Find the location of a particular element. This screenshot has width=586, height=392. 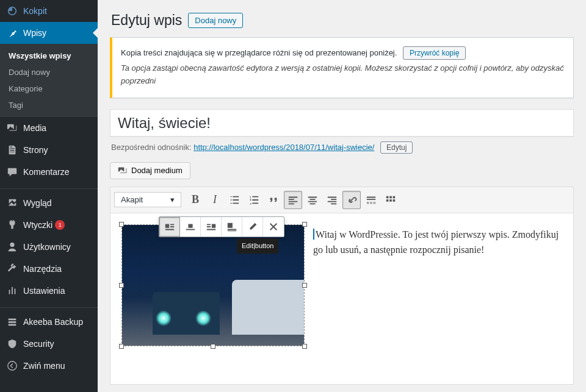

bold-button: B is located at coordinates (195, 200).